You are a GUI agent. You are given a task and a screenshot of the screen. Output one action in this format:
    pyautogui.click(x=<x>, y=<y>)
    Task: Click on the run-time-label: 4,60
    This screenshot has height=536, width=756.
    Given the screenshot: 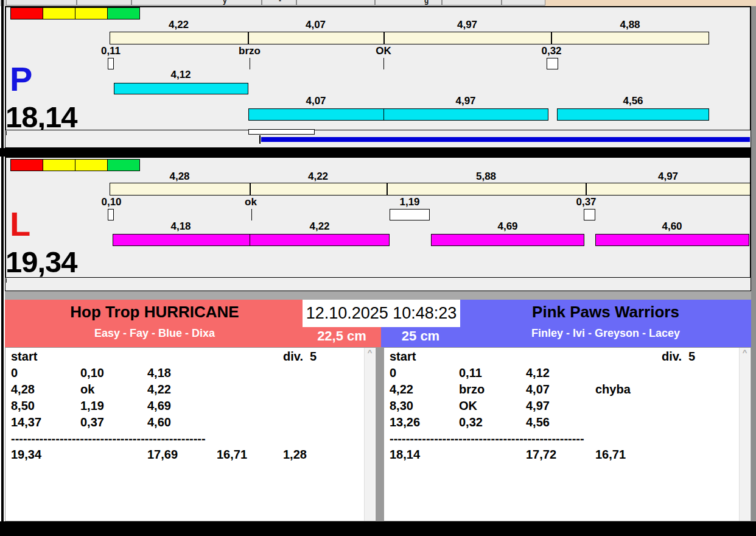 What is the action you would take?
    pyautogui.click(x=672, y=227)
    